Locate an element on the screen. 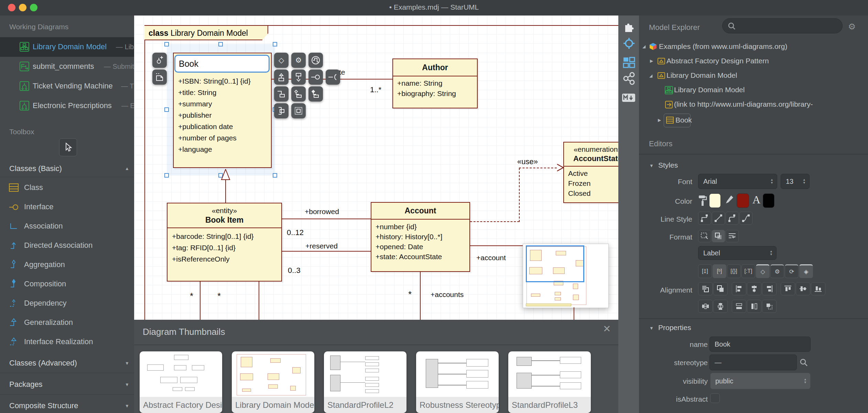  show-multiplicity-button: [‡] is located at coordinates (705, 271).